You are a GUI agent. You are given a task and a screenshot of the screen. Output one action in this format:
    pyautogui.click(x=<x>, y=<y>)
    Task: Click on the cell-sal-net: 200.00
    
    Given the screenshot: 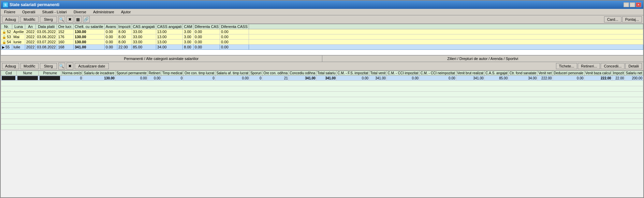 What is the action you would take?
    pyautogui.click(x=634, y=78)
    